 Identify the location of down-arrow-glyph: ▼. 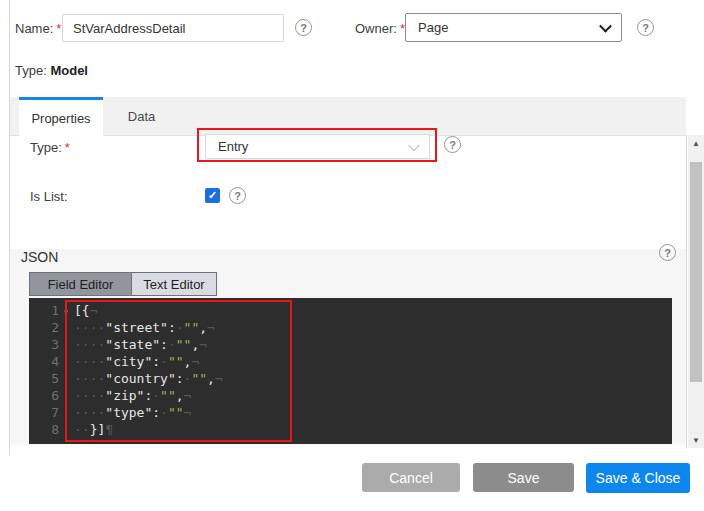
(696, 440).